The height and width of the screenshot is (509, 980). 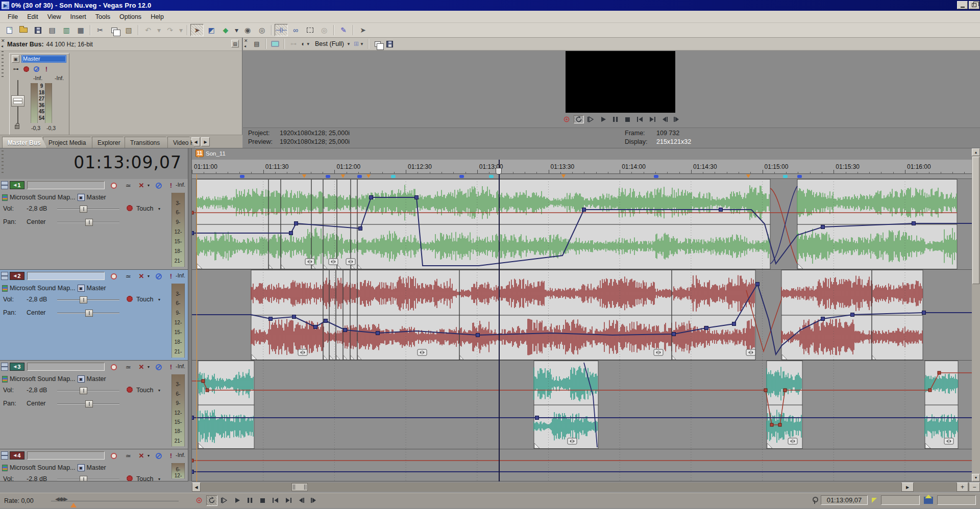 What do you see at coordinates (305, 487) in the screenshot?
I see `thumb-grip` at bounding box center [305, 487].